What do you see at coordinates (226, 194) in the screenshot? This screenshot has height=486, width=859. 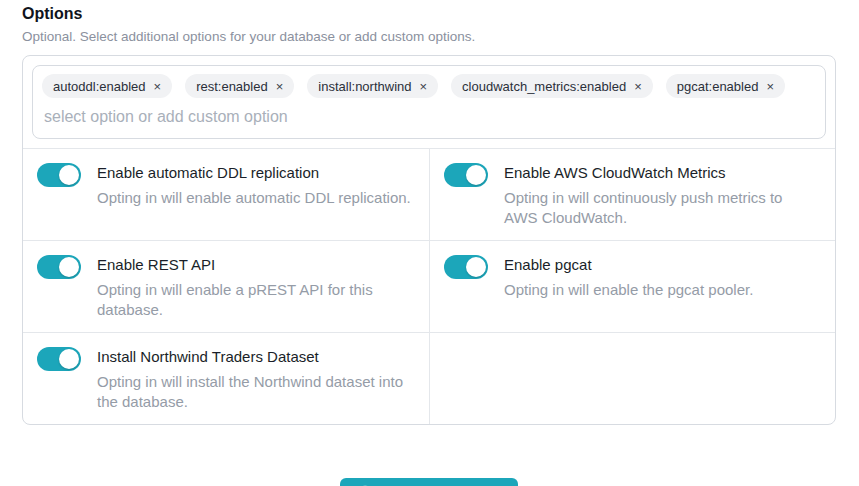 I see `option-cell-ddl: Enable automatic DDL replication Opting …` at bounding box center [226, 194].